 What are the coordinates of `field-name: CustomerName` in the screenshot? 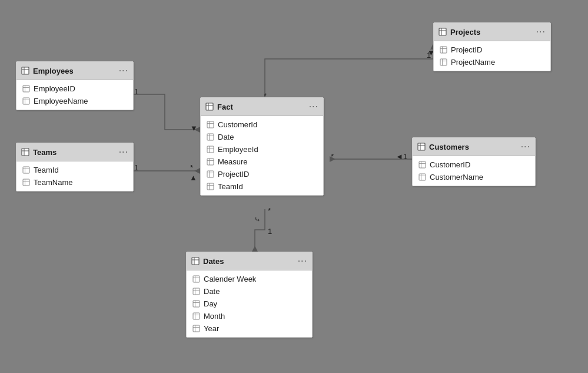 It's located at (457, 177).